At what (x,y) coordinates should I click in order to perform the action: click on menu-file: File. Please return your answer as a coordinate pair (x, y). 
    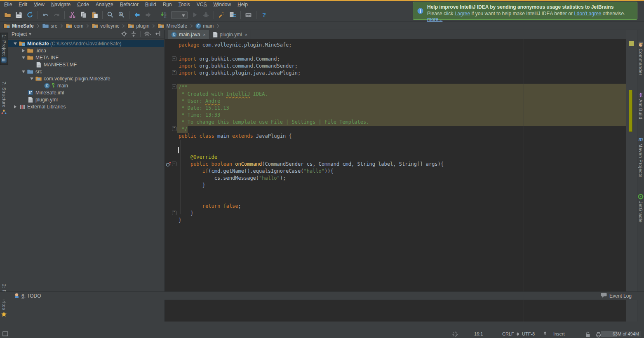
    Looking at the image, I should click on (8, 5).